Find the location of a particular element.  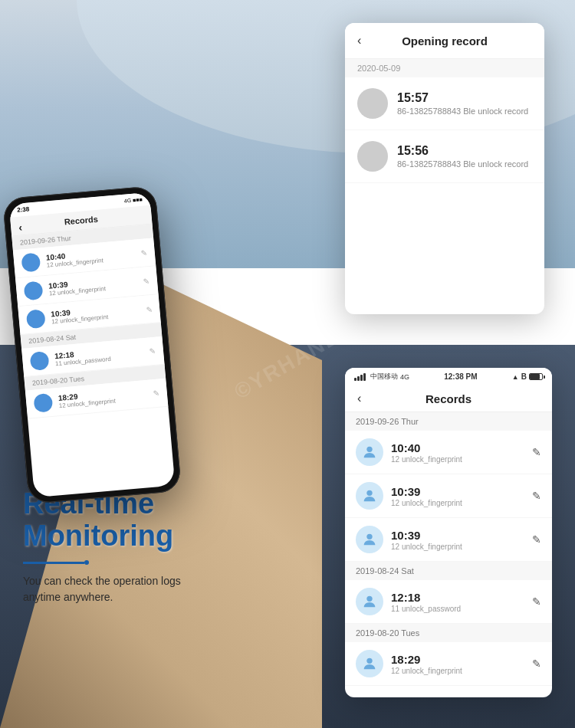

phone-body: 2:38 4G ■■■ ‹ Records 2019-09-26 Thur 10… is located at coordinates (92, 345).